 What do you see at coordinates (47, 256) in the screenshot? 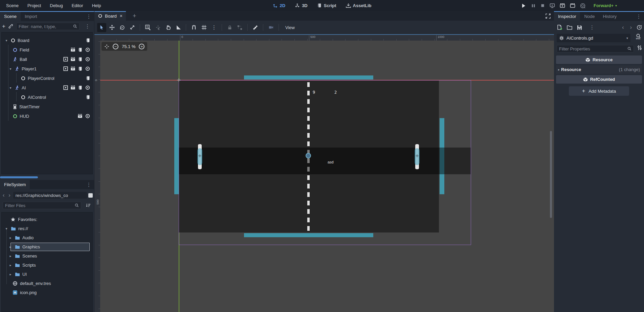
I see `fs-row-scenes: ▸ Scenes` at bounding box center [47, 256].